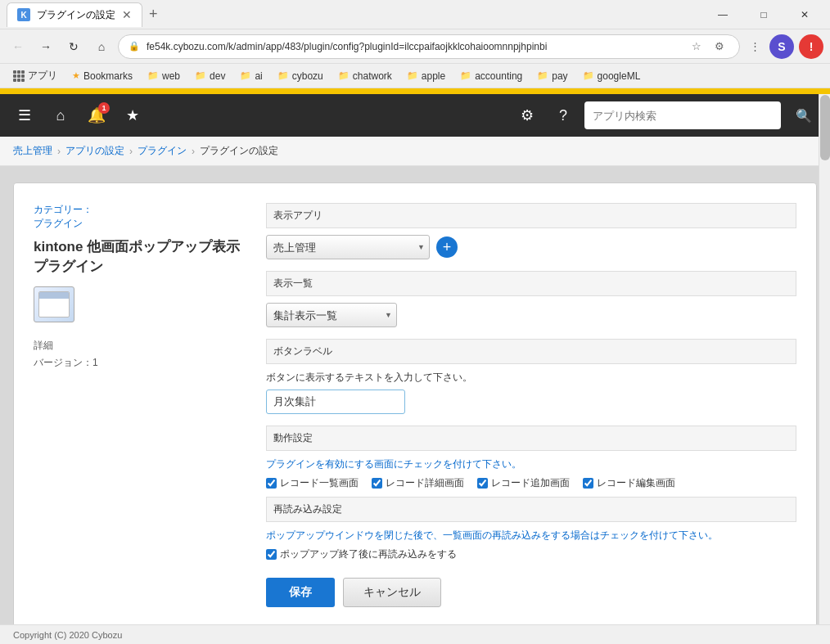 The image size is (830, 644). Describe the element at coordinates (154, 15) in the screenshot. I see `new-tab-button: +` at that location.